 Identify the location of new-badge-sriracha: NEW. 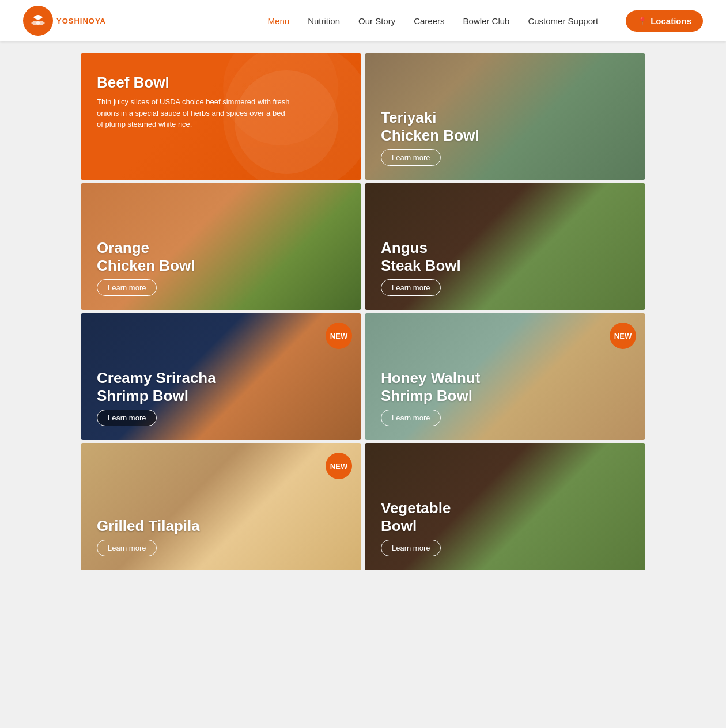
(339, 336).